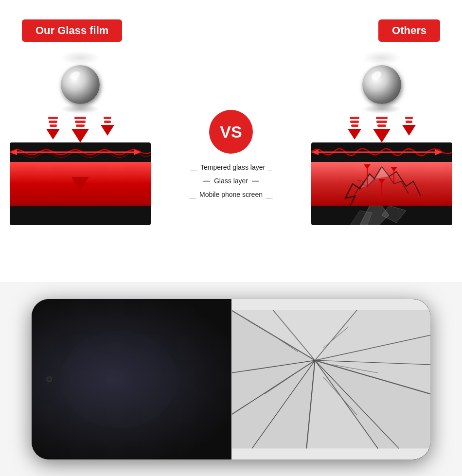 Image resolution: width=462 pixels, height=476 pixels. What do you see at coordinates (409, 129) in the screenshot?
I see `arrow-right-r` at bounding box center [409, 129].